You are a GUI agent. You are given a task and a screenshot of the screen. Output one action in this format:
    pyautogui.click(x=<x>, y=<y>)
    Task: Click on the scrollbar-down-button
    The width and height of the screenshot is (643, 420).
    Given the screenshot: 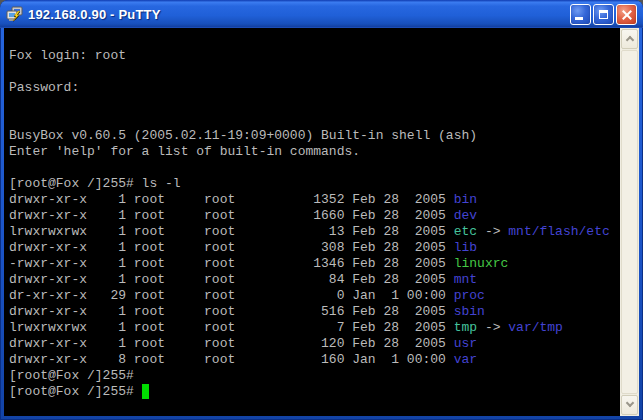 What is the action you would take?
    pyautogui.click(x=630, y=405)
    